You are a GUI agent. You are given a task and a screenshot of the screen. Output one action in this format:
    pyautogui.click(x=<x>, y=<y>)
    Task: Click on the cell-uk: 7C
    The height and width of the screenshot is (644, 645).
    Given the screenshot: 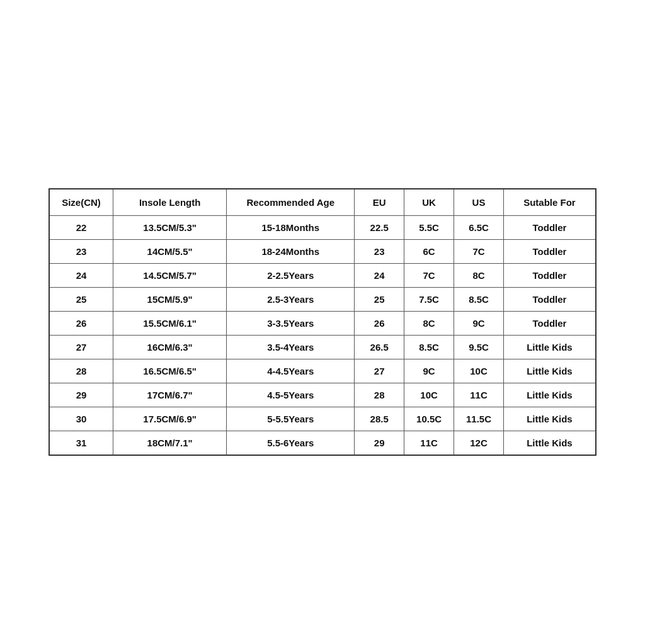 What is the action you would take?
    pyautogui.click(x=430, y=276)
    